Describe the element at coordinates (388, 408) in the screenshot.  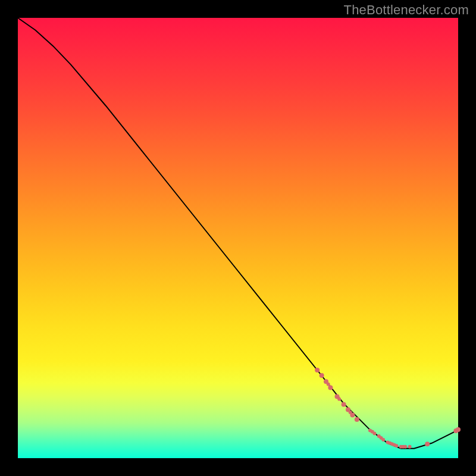
I see `scatter-points` at that location.